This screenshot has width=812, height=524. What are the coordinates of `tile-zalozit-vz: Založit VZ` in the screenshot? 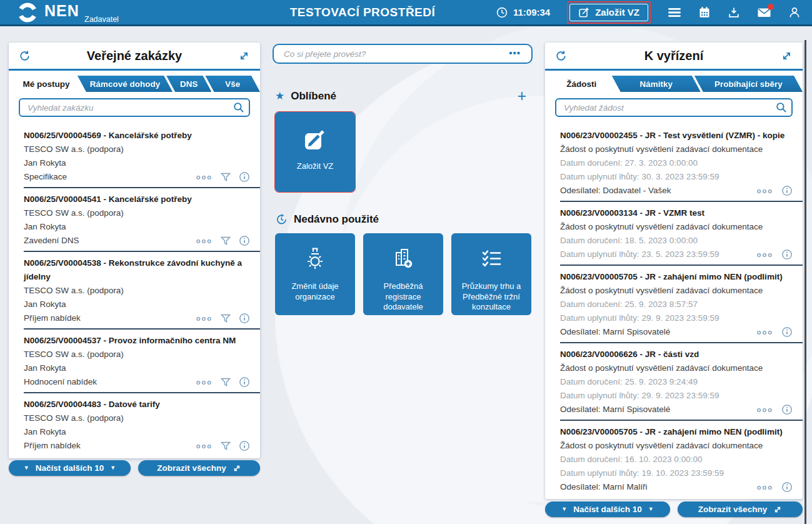 It's located at (315, 152).